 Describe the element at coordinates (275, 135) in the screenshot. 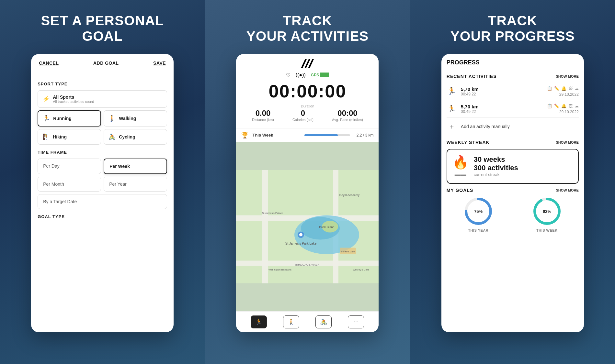

I see `weekly-label: This Week` at that location.